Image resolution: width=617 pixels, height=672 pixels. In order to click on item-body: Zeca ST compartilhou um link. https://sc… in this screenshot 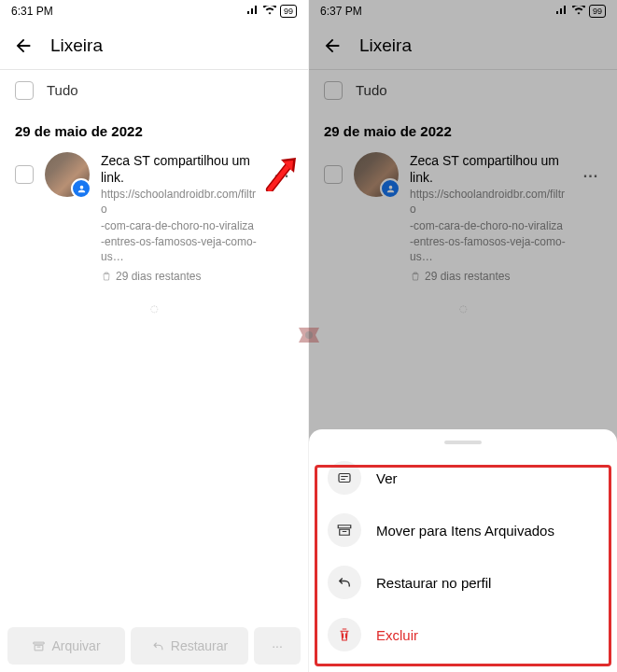, I will do `click(180, 217)`.